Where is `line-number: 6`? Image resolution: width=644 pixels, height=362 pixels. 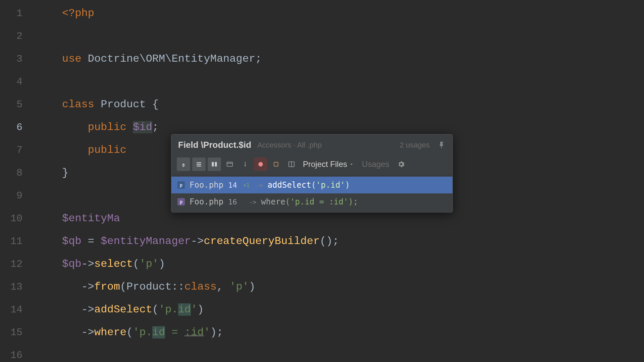
line-number: 6 is located at coordinates (16, 127).